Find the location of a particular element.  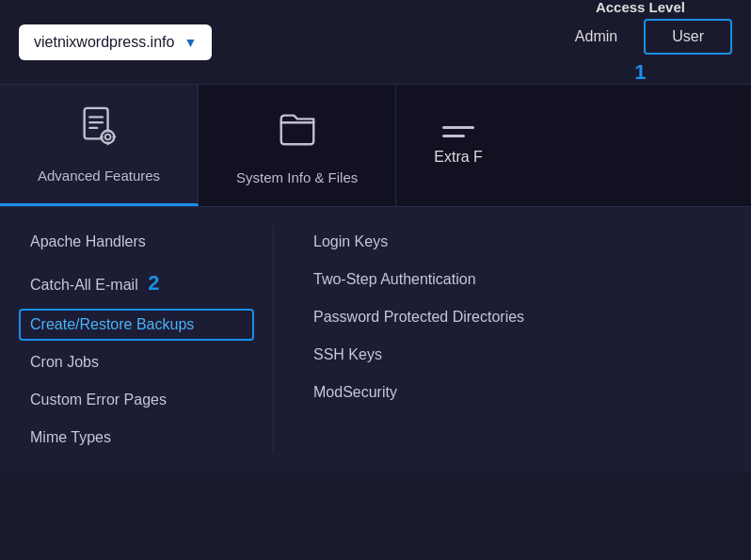

menu-item-ssh-keys: SSH Keys is located at coordinates (419, 355).